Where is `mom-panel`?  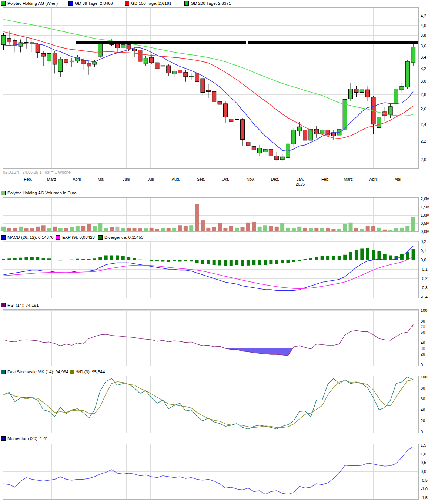 mom-panel is located at coordinates (210, 471).